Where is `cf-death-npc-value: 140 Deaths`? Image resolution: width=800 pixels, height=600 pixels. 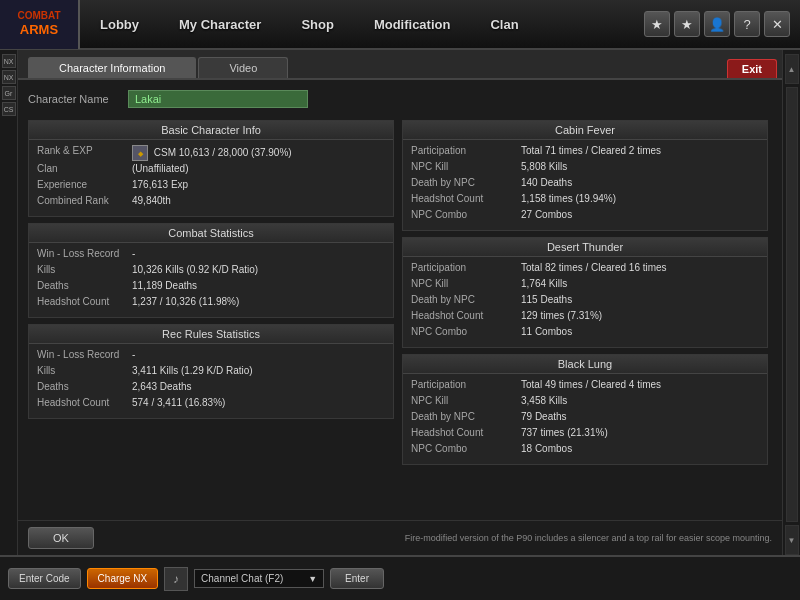
cf-death-npc-value: 140 Deaths is located at coordinates (640, 184).